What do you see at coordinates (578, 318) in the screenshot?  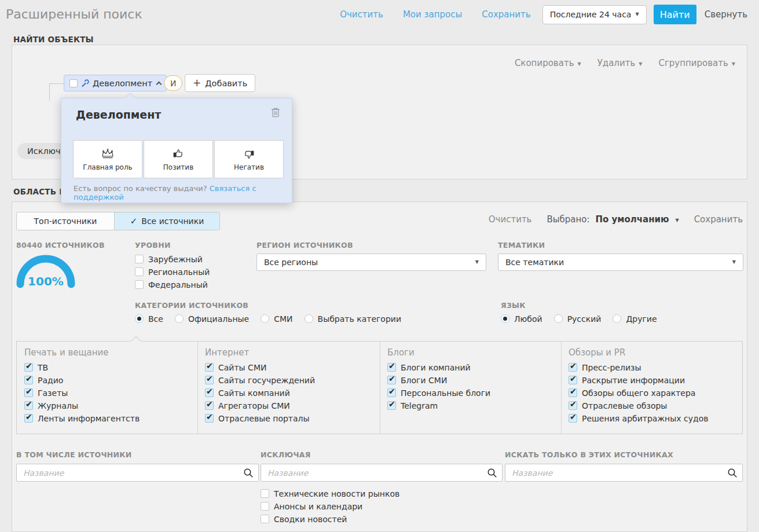 I see `radio-russian: Русский` at bounding box center [578, 318].